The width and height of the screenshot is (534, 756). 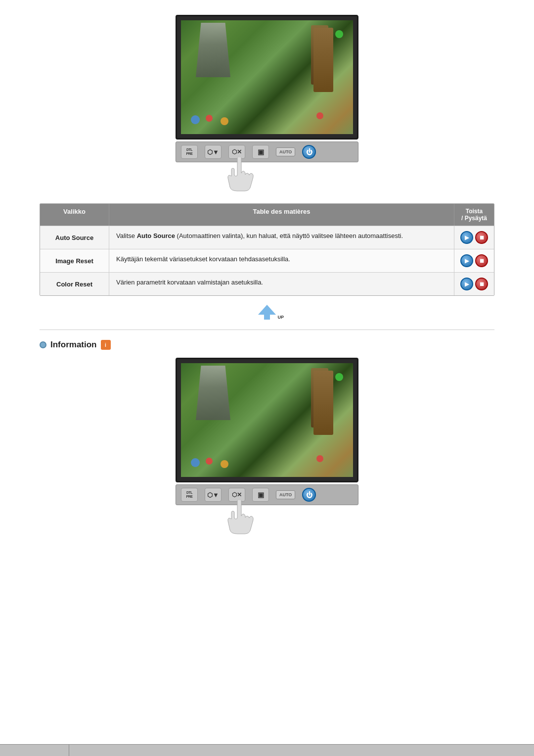 I want to click on bottom-bar-left, so click(x=35, y=750).